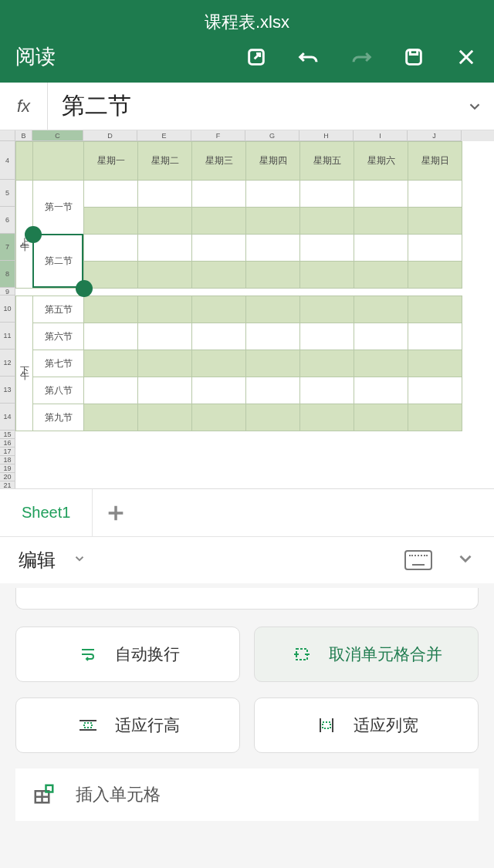 This screenshot has height=868, width=494. Describe the element at coordinates (59, 262) in the screenshot. I see `period-label: 第二节` at that location.